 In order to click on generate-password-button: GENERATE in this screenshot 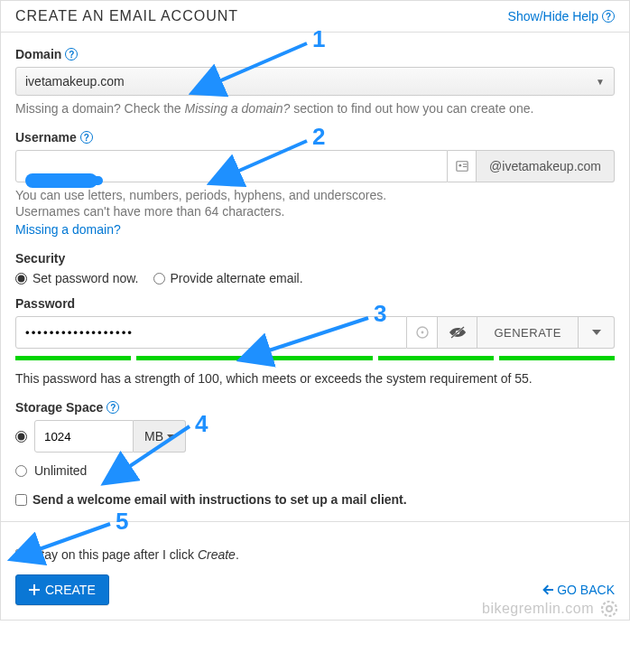, I will do `click(528, 332)`.